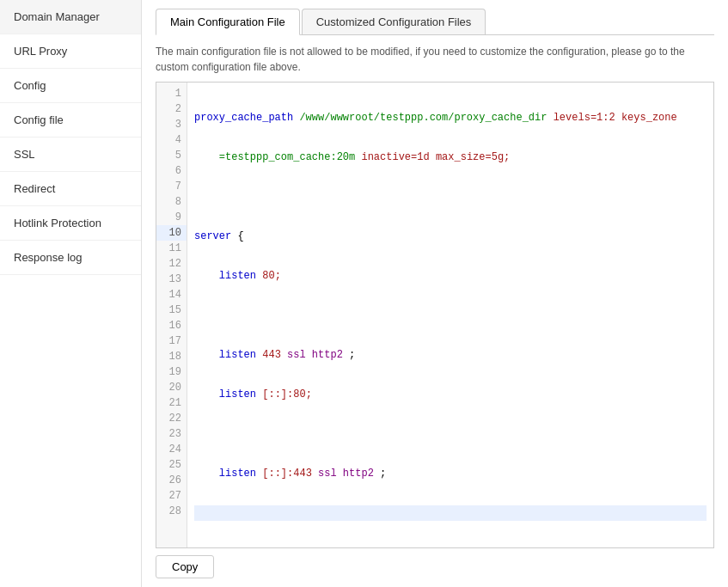  I want to click on line-num-16: 16, so click(172, 326).